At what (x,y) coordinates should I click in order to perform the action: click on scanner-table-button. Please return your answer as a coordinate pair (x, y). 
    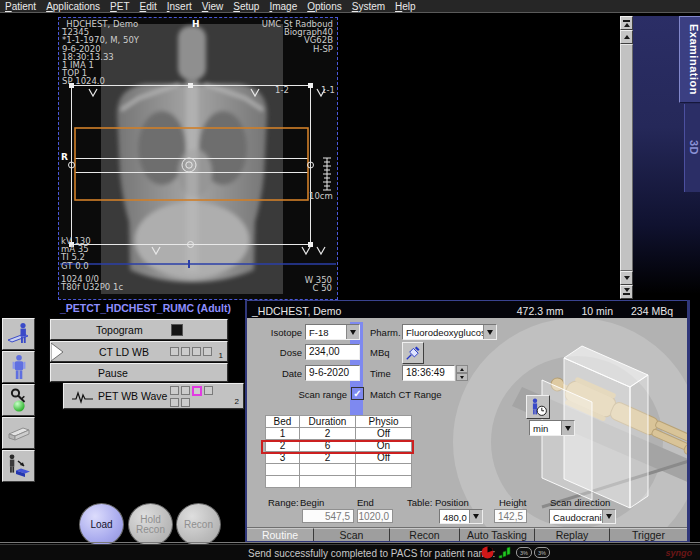
    Looking at the image, I should click on (18, 433).